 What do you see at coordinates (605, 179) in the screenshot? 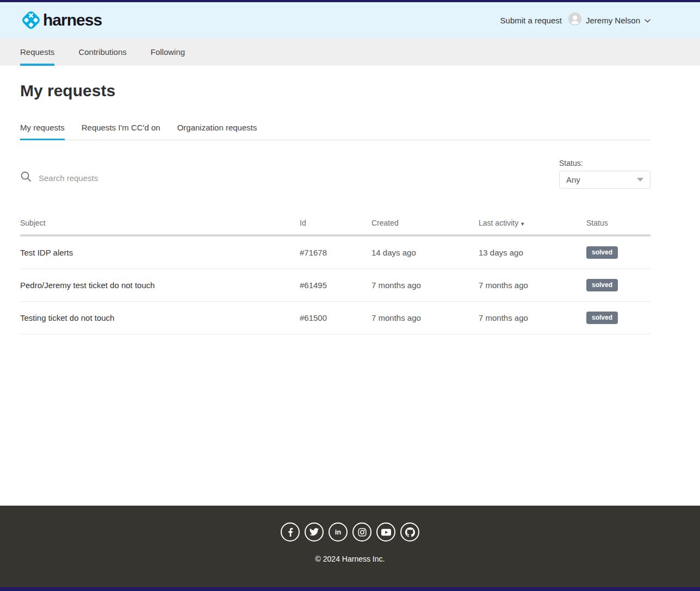
I see `status-select: Any` at bounding box center [605, 179].